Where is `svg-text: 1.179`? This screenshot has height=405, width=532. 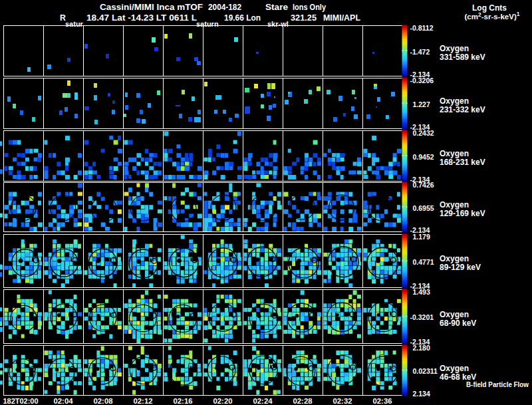 svg-text: 1.179 is located at coordinates (422, 237).